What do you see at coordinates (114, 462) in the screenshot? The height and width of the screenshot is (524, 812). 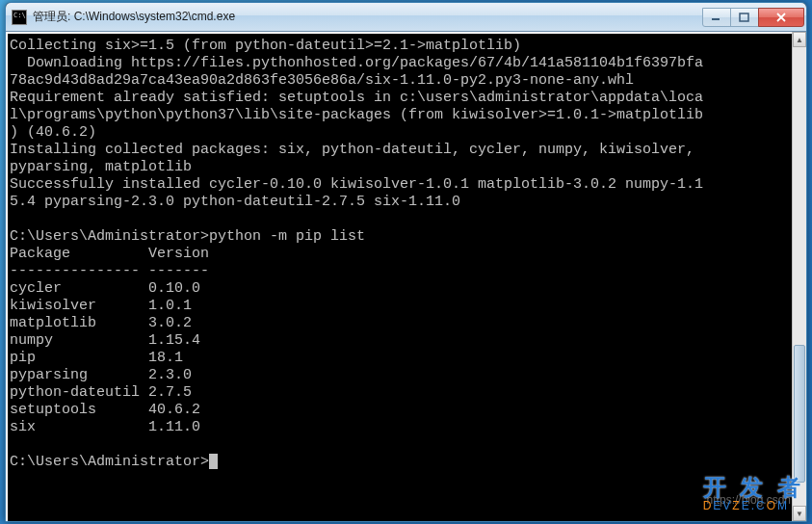 I see `prompt-line: C:\Users\Administrator>` at bounding box center [114, 462].